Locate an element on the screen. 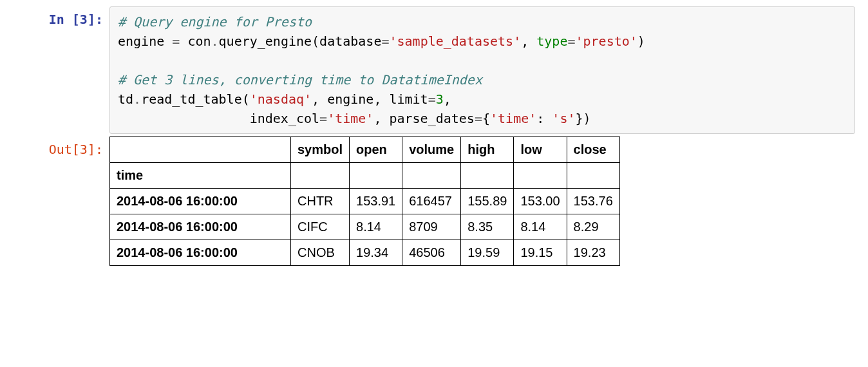 Image resolution: width=868 pixels, height=367 pixels. cell: 153.91 is located at coordinates (376, 202).